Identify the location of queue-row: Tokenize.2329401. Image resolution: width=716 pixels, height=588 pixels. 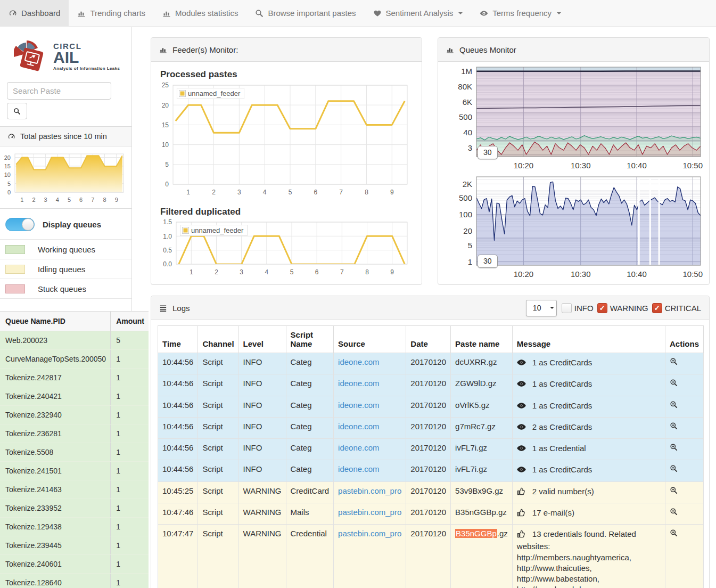
(75, 415).